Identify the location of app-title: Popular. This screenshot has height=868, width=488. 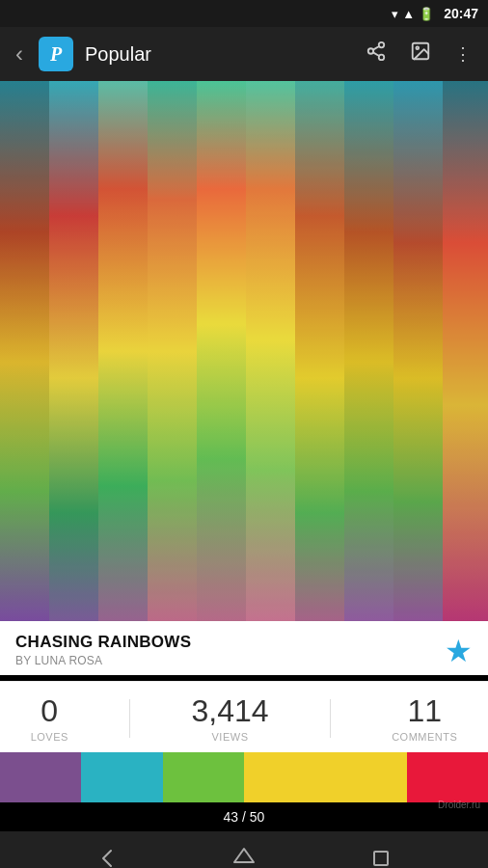
(218, 54).